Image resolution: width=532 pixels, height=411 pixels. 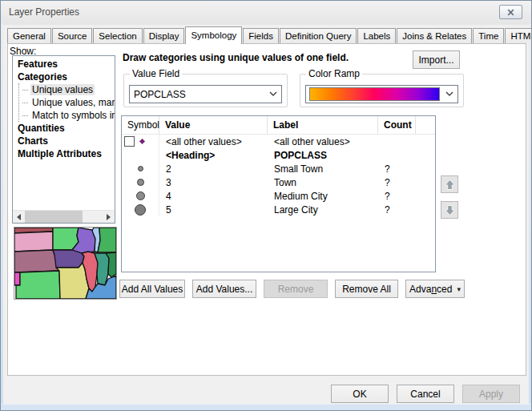 I want to click on tab-joins-relates: Joins & Relates, so click(x=434, y=35).